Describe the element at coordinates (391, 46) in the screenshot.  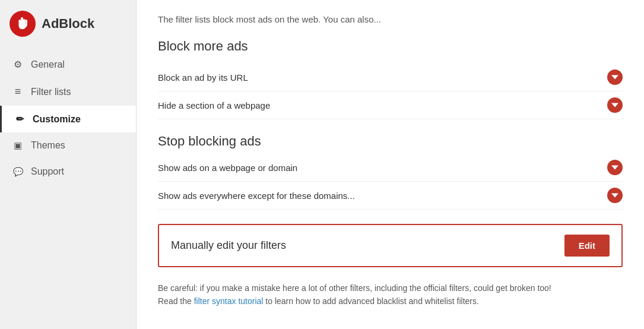
I see `block-more-ads-title: Block more ads` at that location.